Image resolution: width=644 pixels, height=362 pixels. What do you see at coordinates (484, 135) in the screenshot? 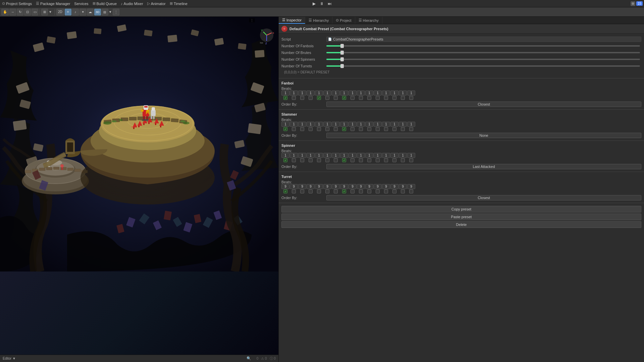
I see `slammer-order-value: None` at bounding box center [484, 135].